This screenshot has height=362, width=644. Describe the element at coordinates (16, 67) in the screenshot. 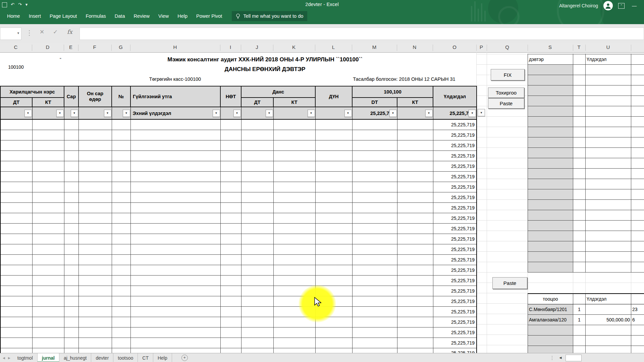

I see `cell-account-code: 100100` at that location.